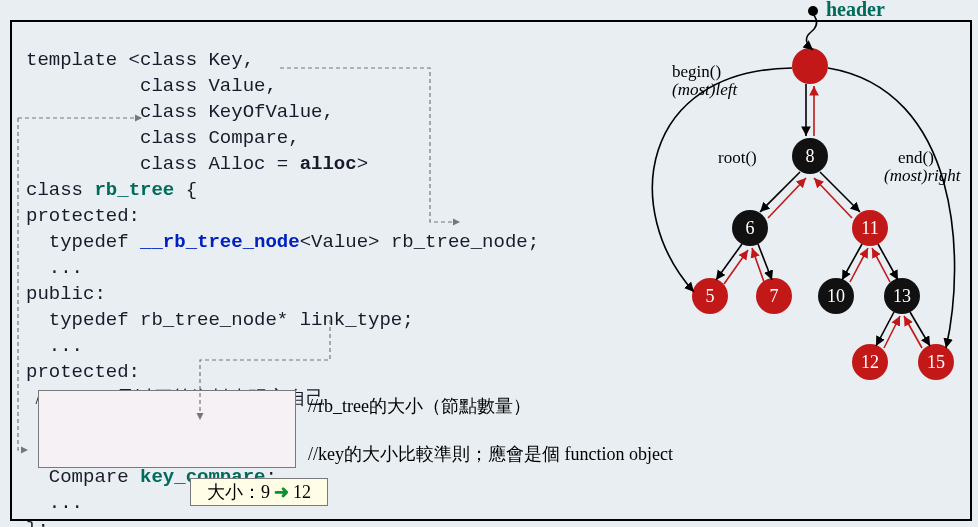 The height and width of the screenshot is (527, 978). What do you see at coordinates (856, 10) in the screenshot?
I see `header-label: header` at bounding box center [856, 10].